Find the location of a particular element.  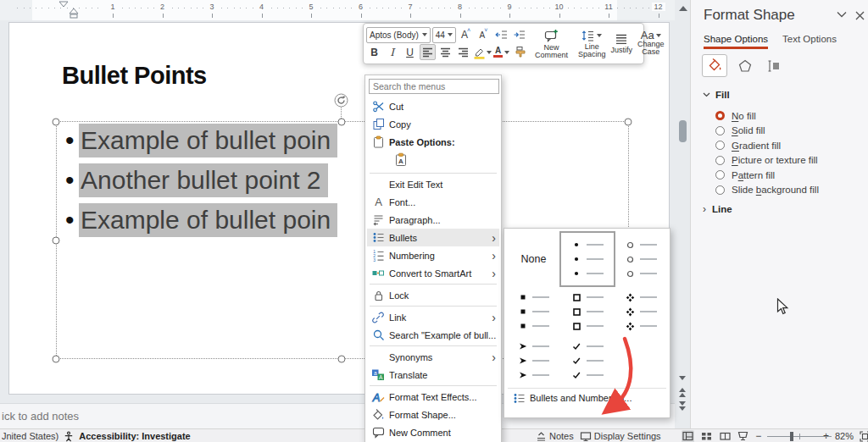

menu-item-font: AFont... is located at coordinates (433, 202).